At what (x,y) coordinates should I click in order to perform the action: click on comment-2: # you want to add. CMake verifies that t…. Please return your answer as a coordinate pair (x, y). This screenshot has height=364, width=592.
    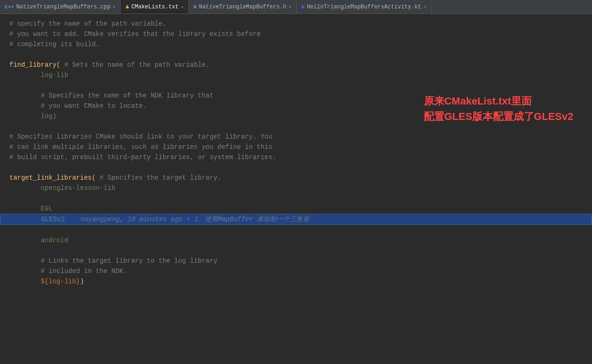
    Looking at the image, I should click on (135, 34).